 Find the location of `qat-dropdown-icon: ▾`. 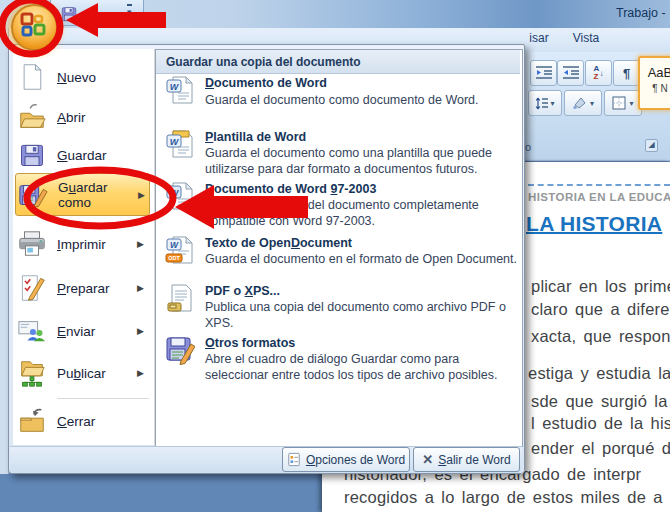

qat-dropdown-icon: ▾ is located at coordinates (130, 10).